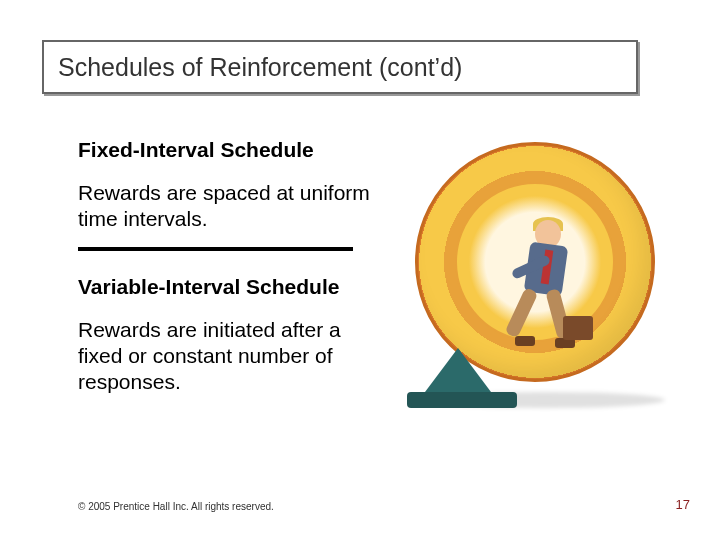 This screenshot has height=540, width=720. What do you see at coordinates (260, 68) in the screenshot?
I see `slide-title: Schedules of Reinforcement (cont’d)` at bounding box center [260, 68].